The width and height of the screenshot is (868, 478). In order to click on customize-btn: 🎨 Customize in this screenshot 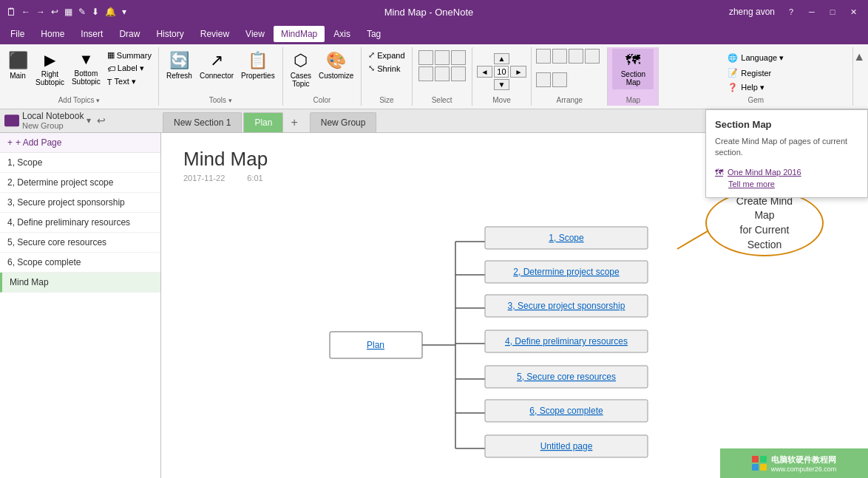, I will do `click(336, 65)`.